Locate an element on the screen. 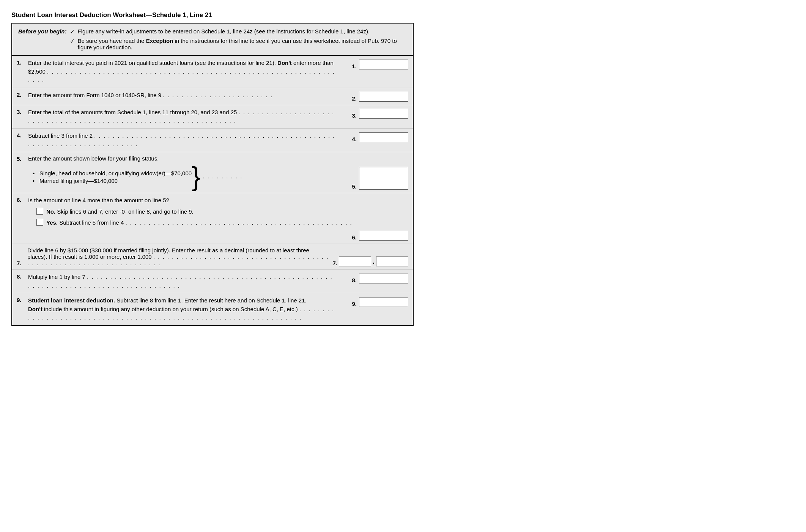  line-5-num: 5. is located at coordinates (21, 159).